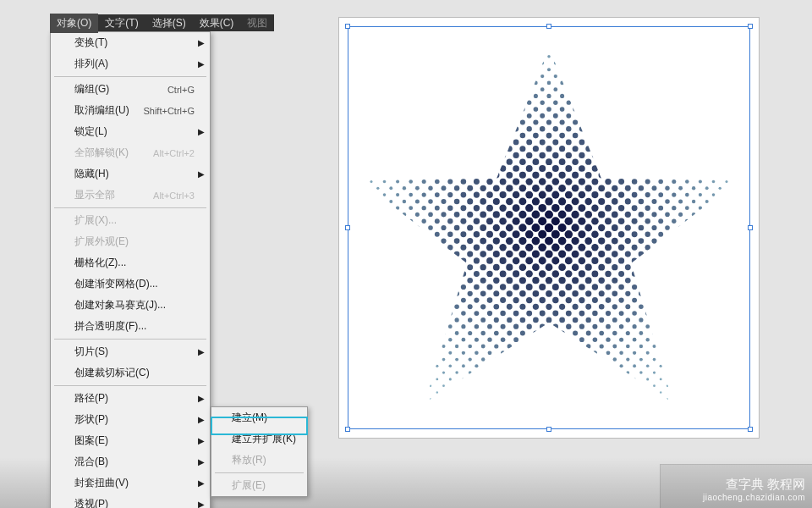 The width and height of the screenshot is (812, 508). I want to click on resize-handle-mr, so click(750, 228).